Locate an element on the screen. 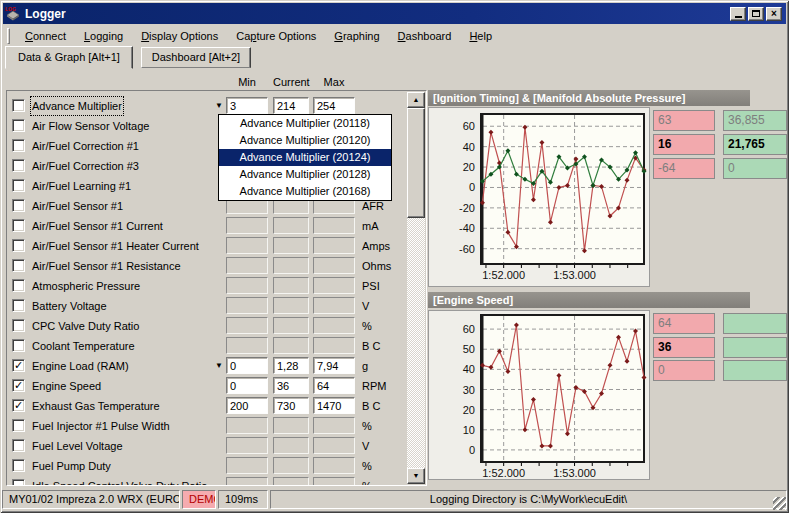  unit-label: % is located at coordinates (367, 466).